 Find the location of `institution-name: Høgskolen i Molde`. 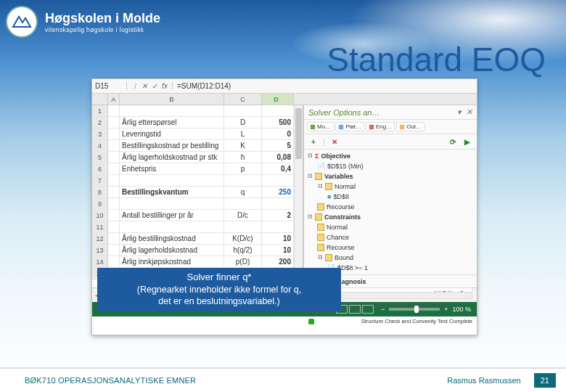

institution-name: Høgskolen i Molde is located at coordinates (103, 19).